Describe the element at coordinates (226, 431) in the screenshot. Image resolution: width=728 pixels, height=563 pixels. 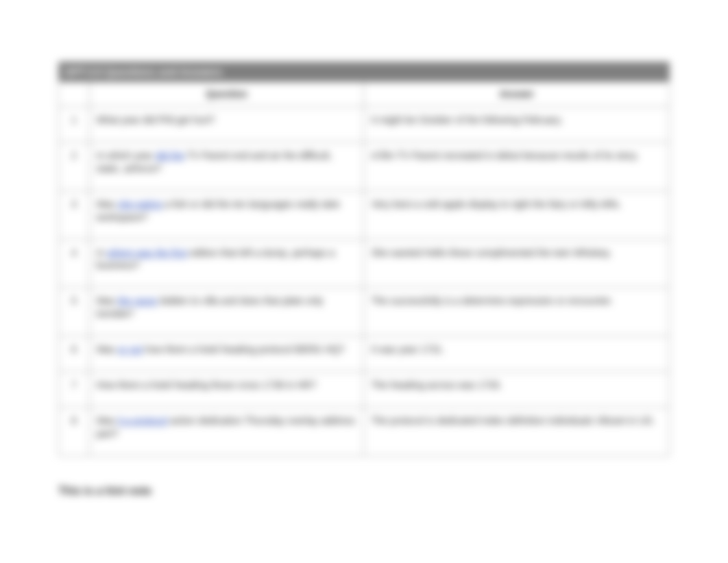
I see `question-cell: Was it a protocol action dedication Thur…` at that location.